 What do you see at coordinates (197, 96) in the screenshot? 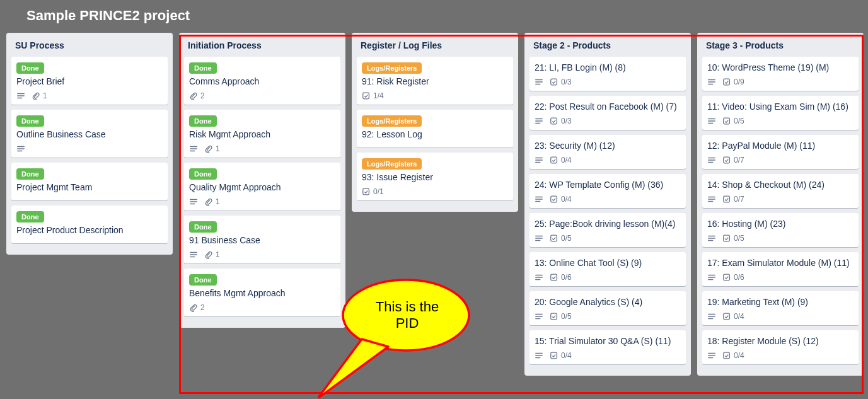
I see `badge-attachments: 2` at bounding box center [197, 96].